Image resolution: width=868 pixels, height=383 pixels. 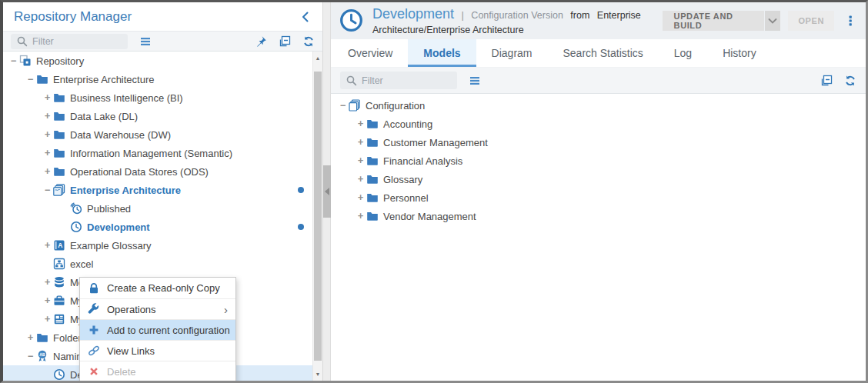 I want to click on plus-icon, so click(x=94, y=330).